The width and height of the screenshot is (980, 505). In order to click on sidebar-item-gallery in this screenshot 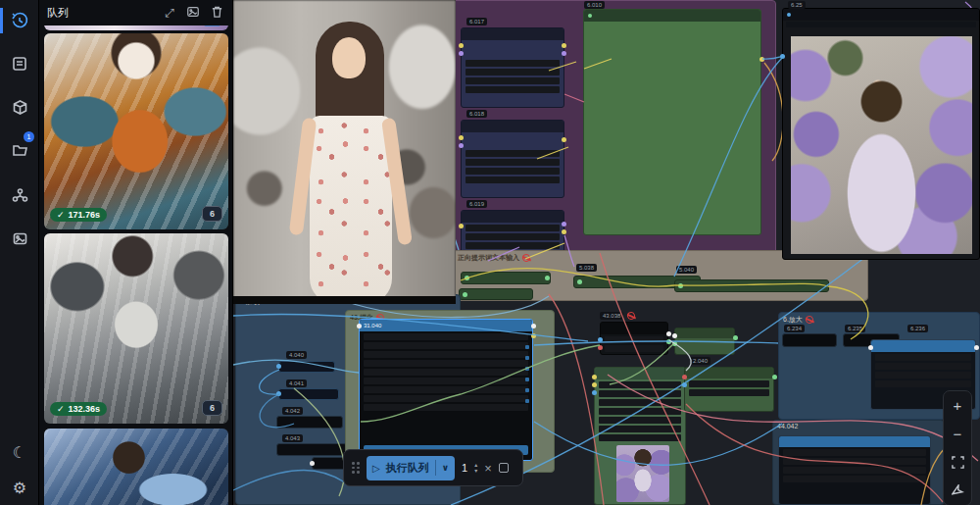, I will do `click(20, 238)`.